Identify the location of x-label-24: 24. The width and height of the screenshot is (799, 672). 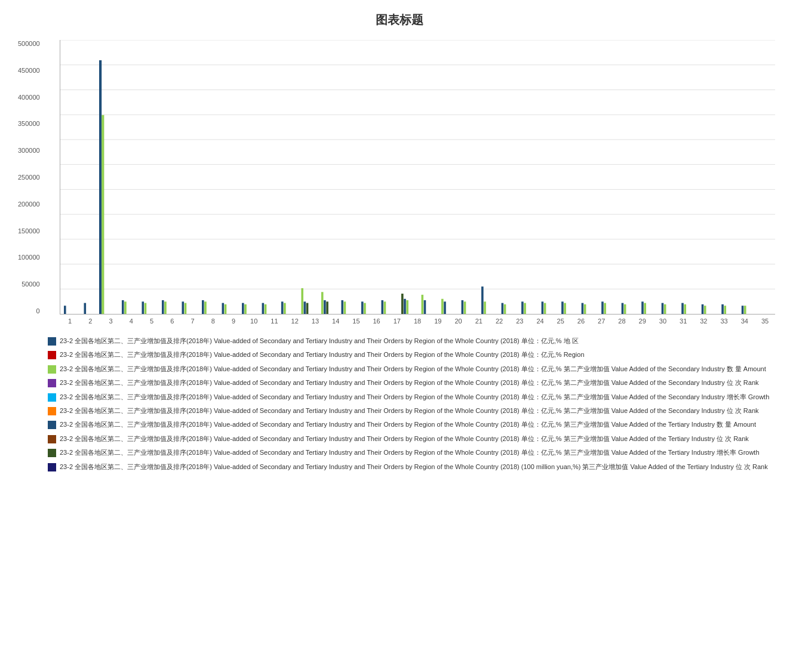
(540, 321).